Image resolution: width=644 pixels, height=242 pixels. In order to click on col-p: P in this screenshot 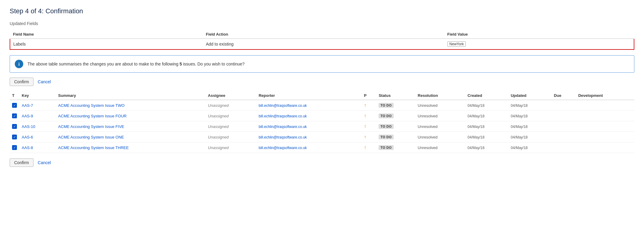, I will do `click(369, 96)`.